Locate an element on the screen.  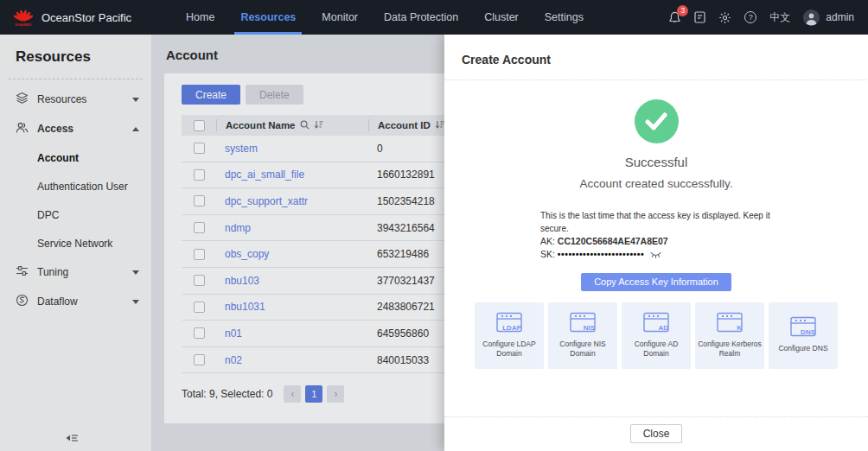
sk-label: SK: is located at coordinates (548, 254).